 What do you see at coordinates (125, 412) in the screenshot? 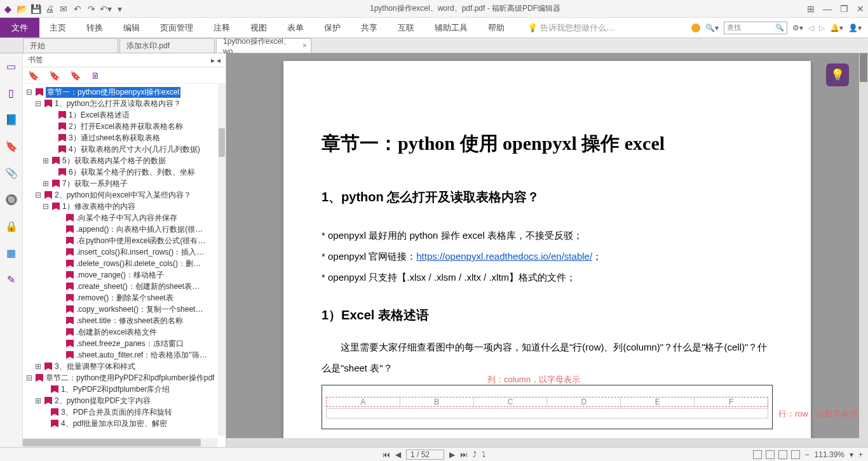
I see `bookmark-item: 3、PDF合并及页面的排序和旋转` at bounding box center [125, 412].